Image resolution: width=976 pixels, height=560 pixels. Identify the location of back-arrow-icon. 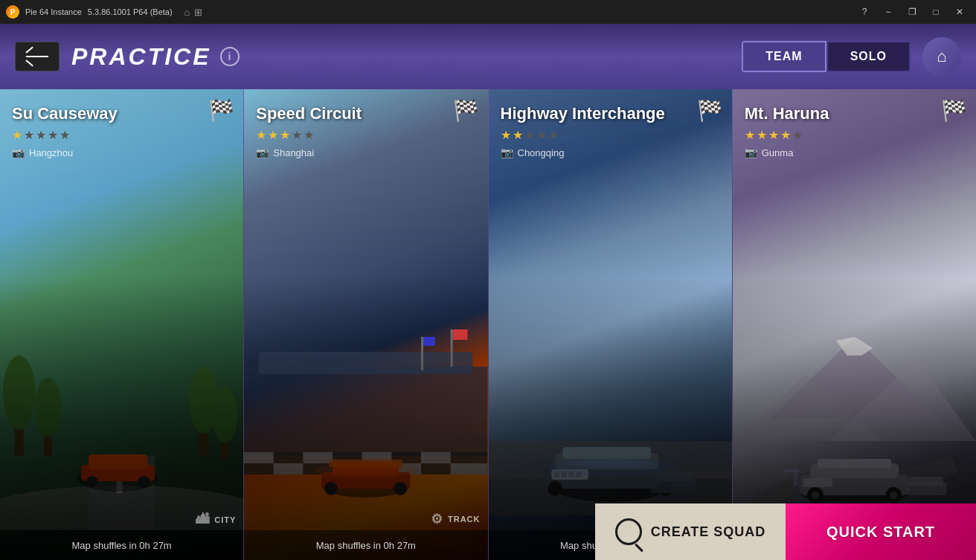
(37, 57).